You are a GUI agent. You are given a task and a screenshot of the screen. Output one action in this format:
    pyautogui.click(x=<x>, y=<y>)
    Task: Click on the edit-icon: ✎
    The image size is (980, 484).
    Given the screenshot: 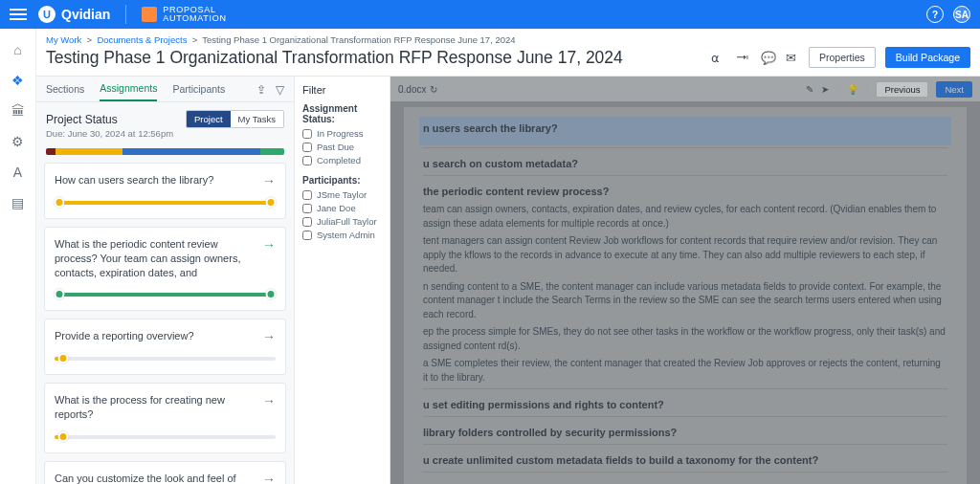 What is the action you would take?
    pyautogui.click(x=810, y=90)
    